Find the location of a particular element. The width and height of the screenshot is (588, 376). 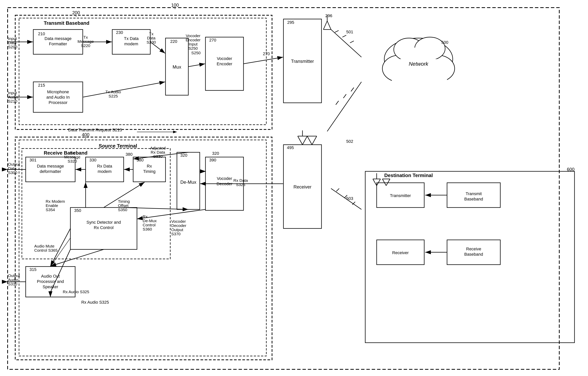

network-label: Network is located at coordinates (419, 64).